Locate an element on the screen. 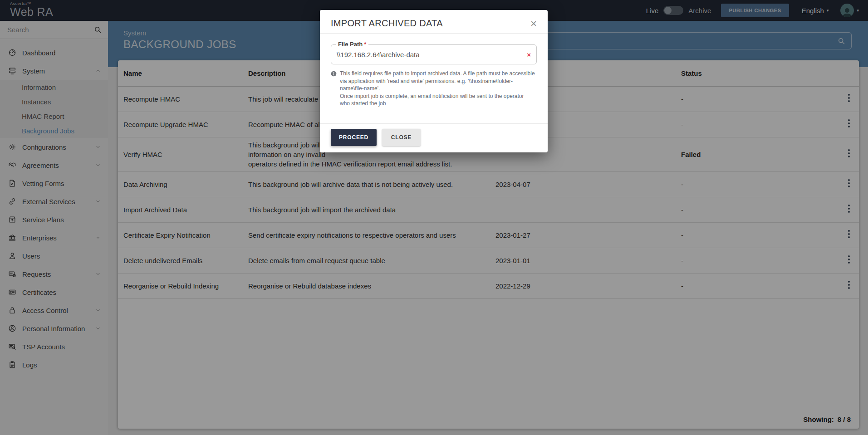 This screenshot has width=868, height=435. field-helper: This field requires file path to import … is located at coordinates (434, 89).